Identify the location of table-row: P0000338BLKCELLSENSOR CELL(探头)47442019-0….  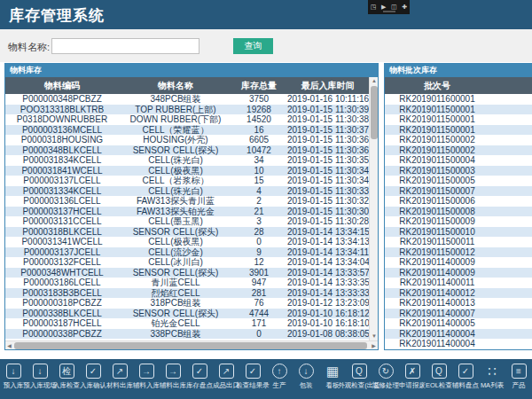
(188, 314).